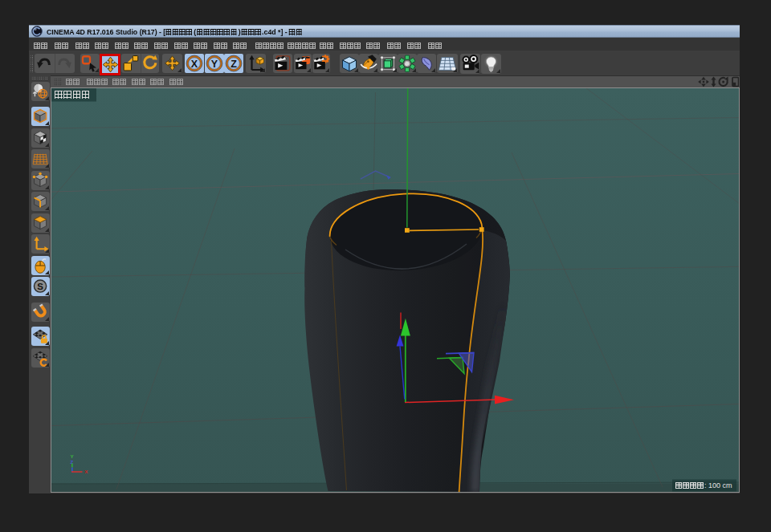 This screenshot has width=771, height=532. Describe the element at coordinates (234, 64) in the screenshot. I see `svg-text: Z` at that location.